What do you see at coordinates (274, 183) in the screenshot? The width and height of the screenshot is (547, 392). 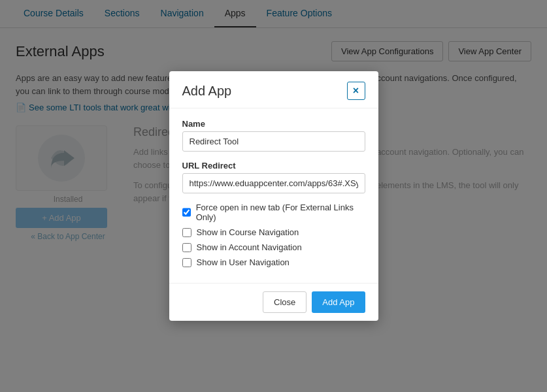 I see `url-input` at bounding box center [274, 183].